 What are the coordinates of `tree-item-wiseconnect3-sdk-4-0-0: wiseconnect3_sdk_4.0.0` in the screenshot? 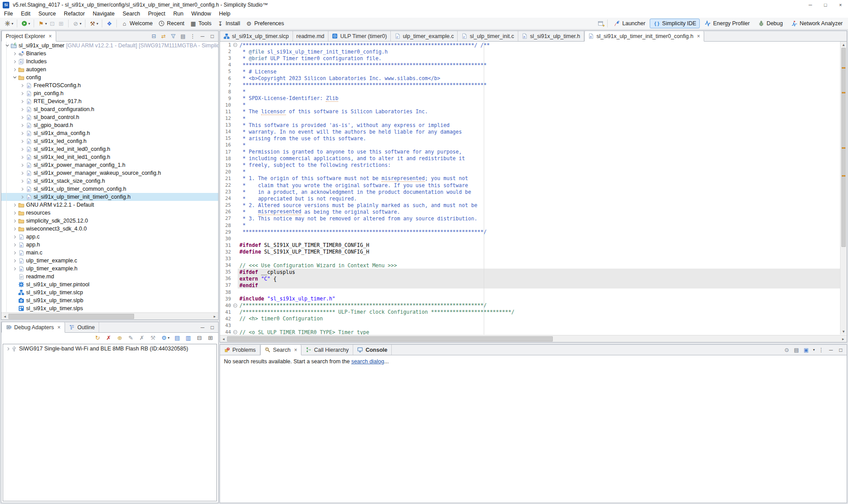 It's located at (110, 229).